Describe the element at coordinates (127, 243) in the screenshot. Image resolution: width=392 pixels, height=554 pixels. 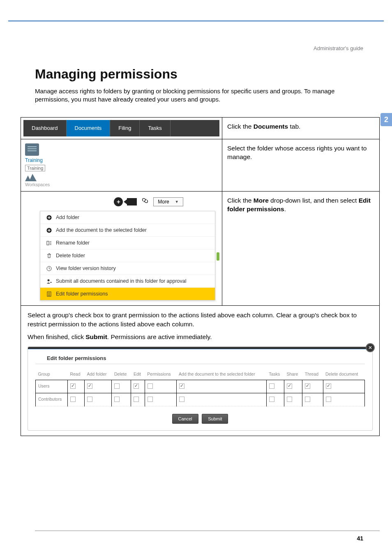
I see `menu-rename-folder: Rename folder` at that location.